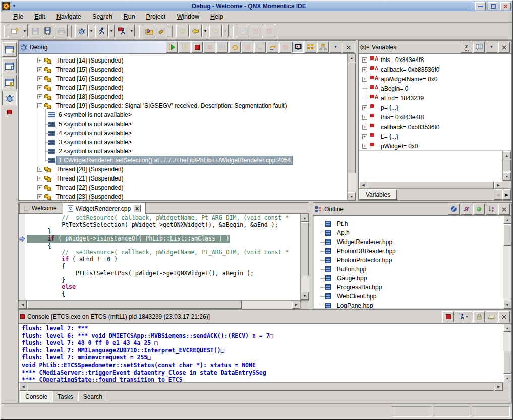 Image resolution: width=513 pixels, height=420 pixels. What do you see at coordinates (172, 47) in the screenshot?
I see `resume-button` at bounding box center [172, 47].